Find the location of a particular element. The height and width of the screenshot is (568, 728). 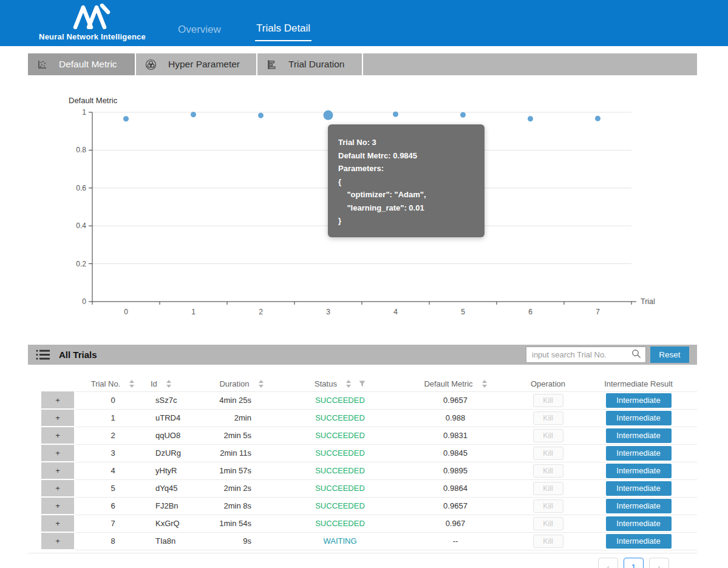

column-header-status: Status is located at coordinates (340, 384).